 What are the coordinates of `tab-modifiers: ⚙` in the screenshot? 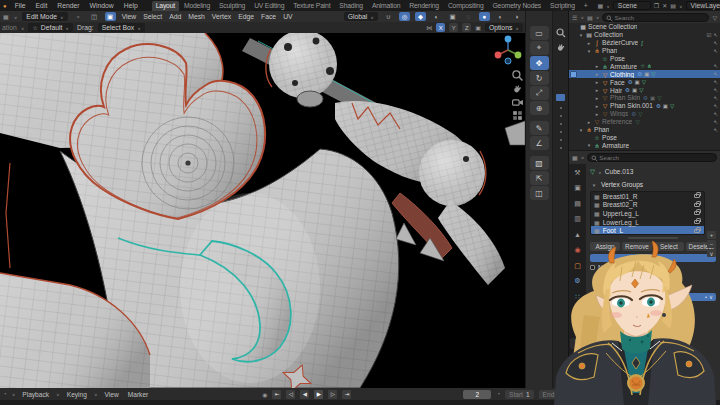 It's located at (578, 282).